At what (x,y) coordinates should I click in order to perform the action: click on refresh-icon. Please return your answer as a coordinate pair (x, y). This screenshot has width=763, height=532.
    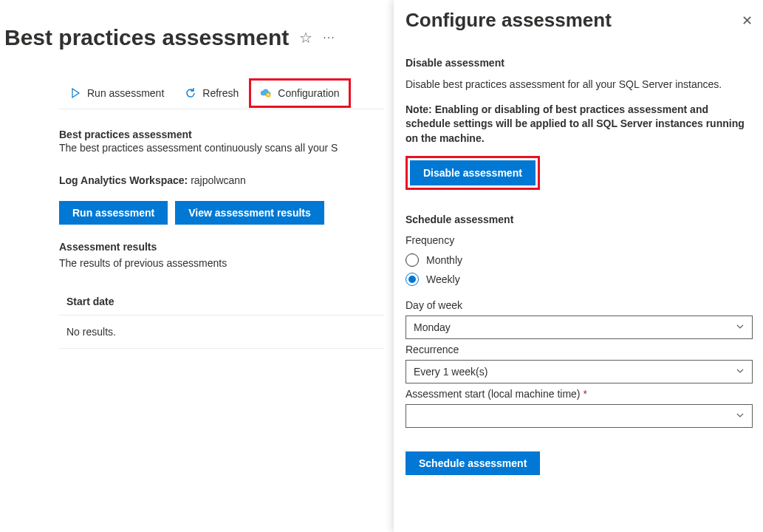
    Looking at the image, I should click on (191, 93).